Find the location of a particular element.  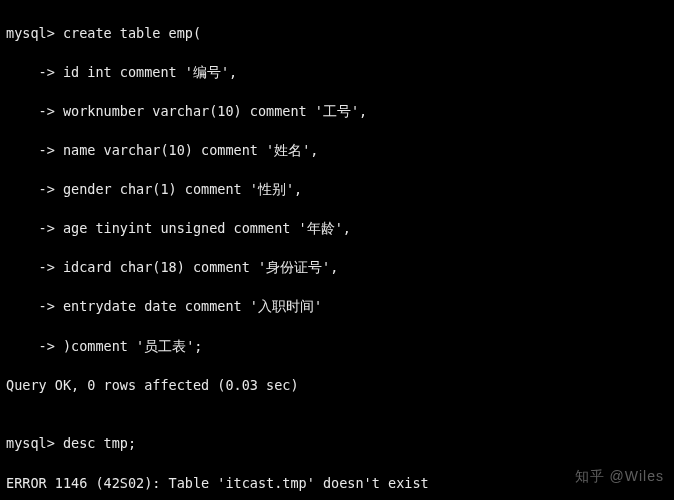

sql-create-line-2: worknumber varchar(10) comment '工号', is located at coordinates (211, 111).